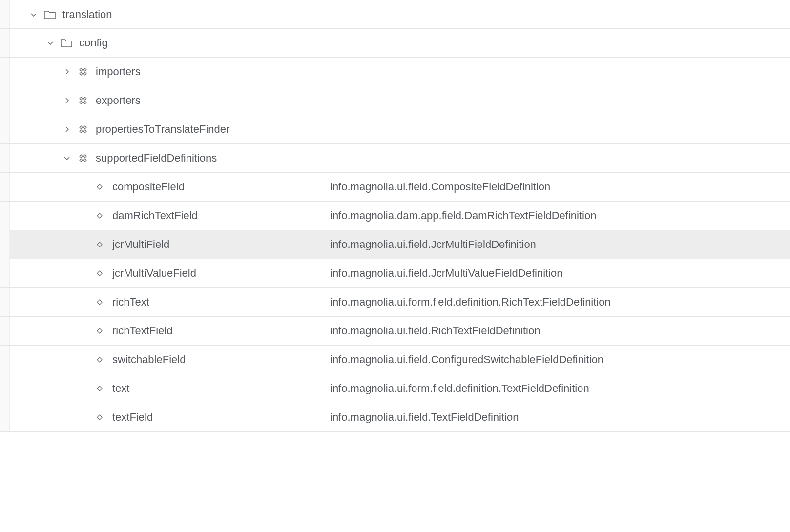  I want to click on label-column: textField, so click(166, 417).